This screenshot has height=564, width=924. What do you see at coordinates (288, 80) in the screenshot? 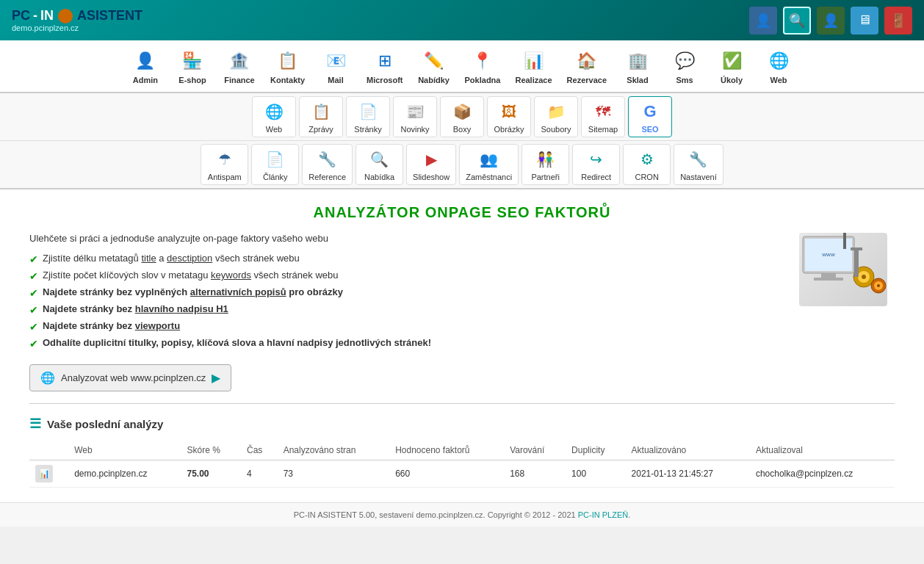
I see `nav-kontakty-label: Kontakty` at bounding box center [288, 80].